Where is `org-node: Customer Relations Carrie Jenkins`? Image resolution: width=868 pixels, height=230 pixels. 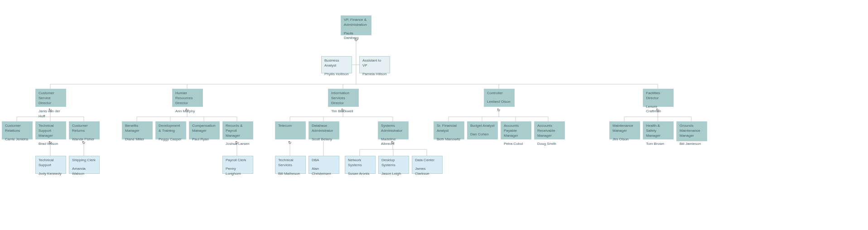 org-node: Customer Relations Carrie Jenkins is located at coordinates (17, 130).